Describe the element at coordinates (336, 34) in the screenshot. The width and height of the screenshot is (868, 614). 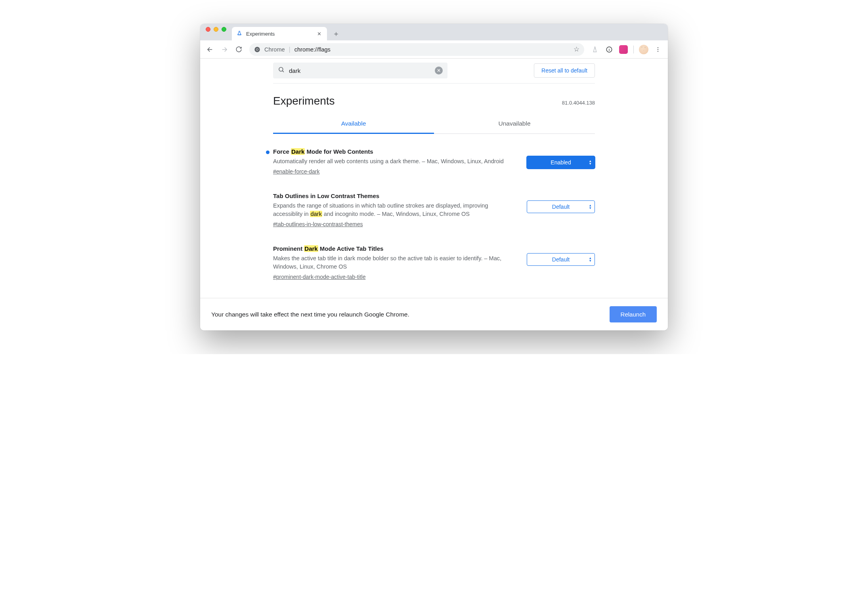
I see `new-tab-button: ＋` at that location.